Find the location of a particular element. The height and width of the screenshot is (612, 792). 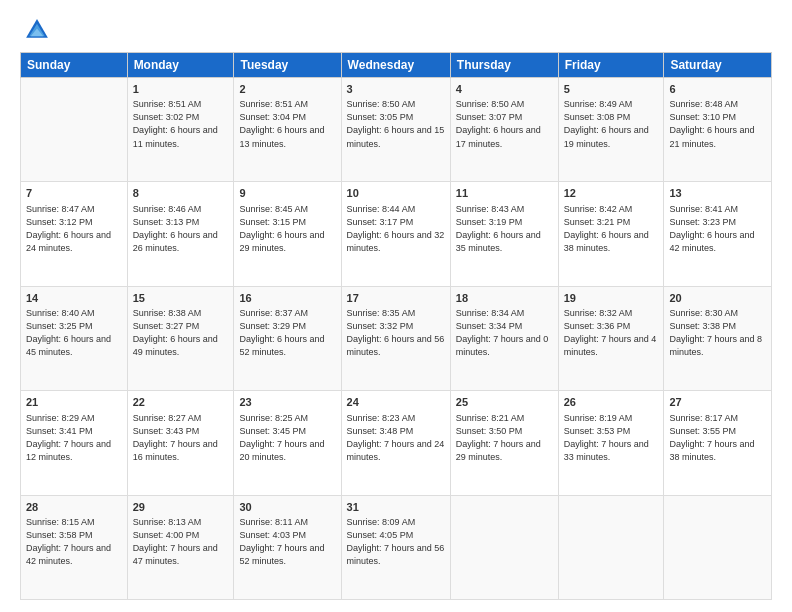

day-info: Sunrise: 8:29 AMSunset: 3:41 PMDaylight:… is located at coordinates (74, 438).